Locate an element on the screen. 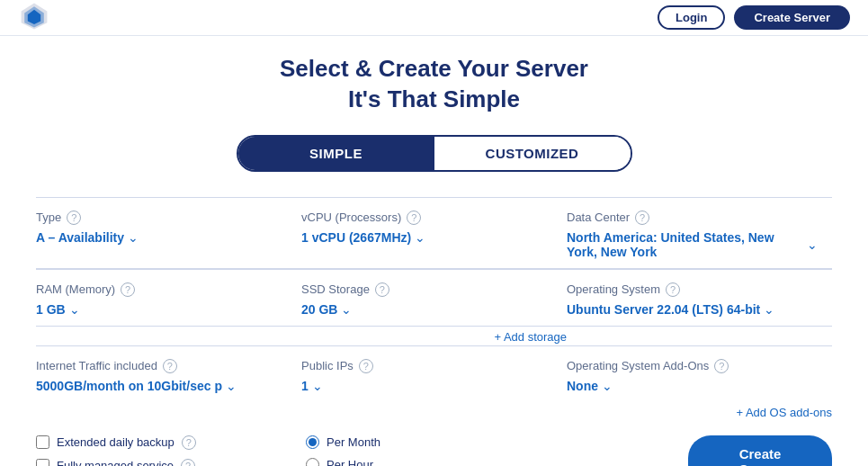  logo is located at coordinates (34, 18).